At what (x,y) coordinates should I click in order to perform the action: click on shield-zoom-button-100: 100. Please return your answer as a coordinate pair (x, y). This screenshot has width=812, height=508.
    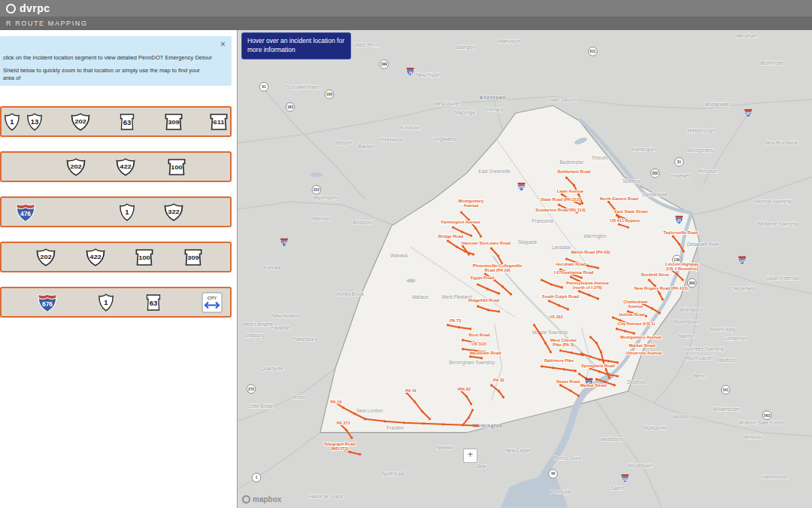
    Looking at the image, I should click on (177, 167).